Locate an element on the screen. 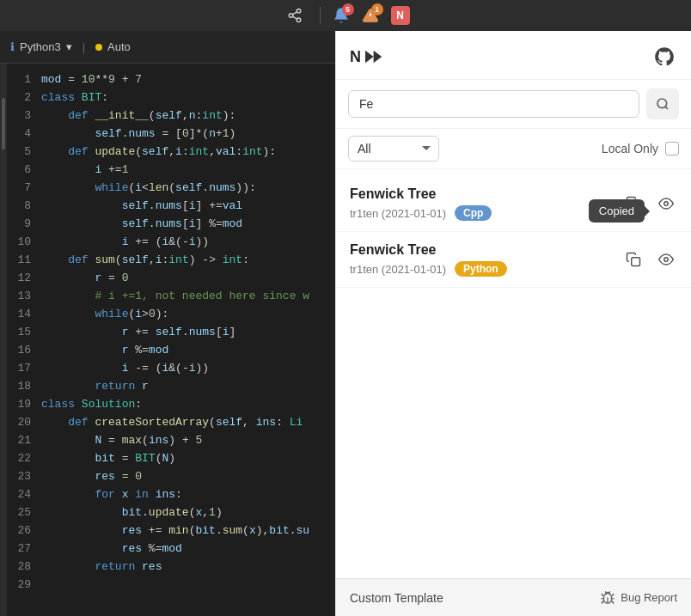  language-label: Python3 is located at coordinates (40, 46).